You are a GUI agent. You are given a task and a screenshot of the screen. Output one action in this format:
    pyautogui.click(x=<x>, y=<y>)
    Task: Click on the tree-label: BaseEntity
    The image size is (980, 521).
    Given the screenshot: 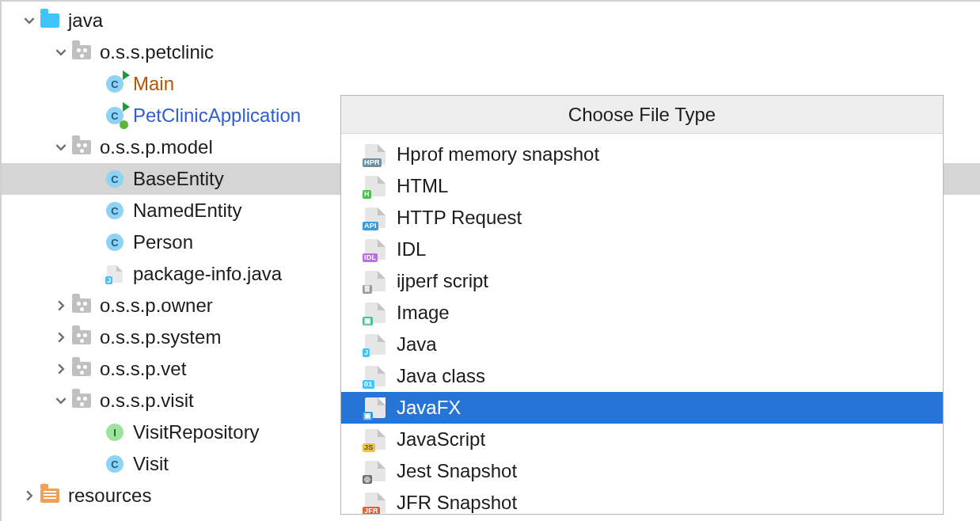 What is the action you would take?
    pyautogui.click(x=179, y=179)
    